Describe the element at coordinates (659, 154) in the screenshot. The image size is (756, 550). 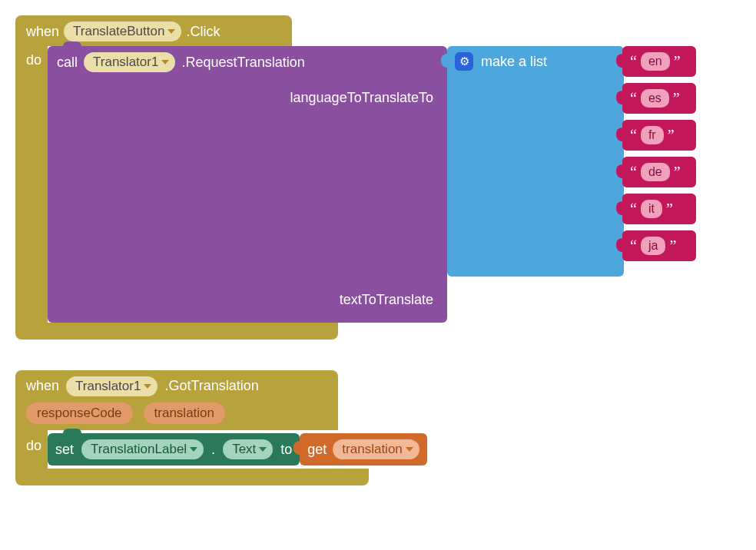
I see `list-items-column: “ en ” “ es ”` at that location.